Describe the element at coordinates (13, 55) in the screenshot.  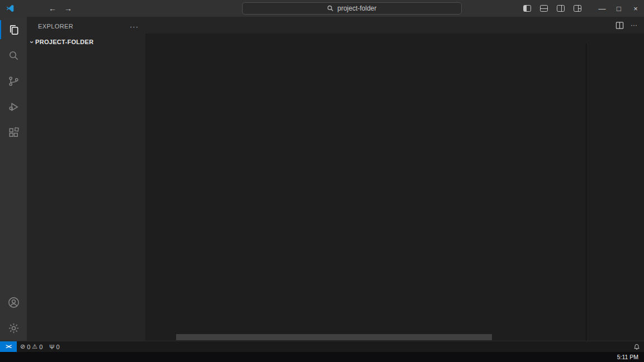
I see `activity-search-icon` at that location.